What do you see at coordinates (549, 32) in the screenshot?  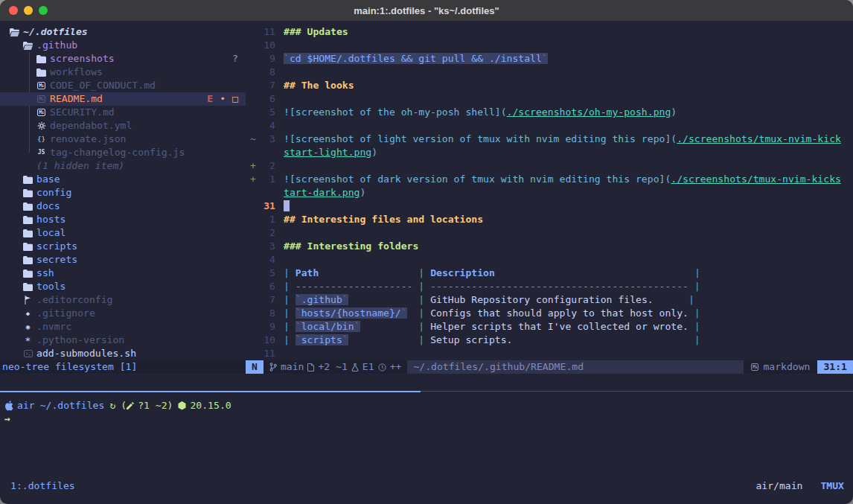 I see `editor-line: 11### Updates` at bounding box center [549, 32].